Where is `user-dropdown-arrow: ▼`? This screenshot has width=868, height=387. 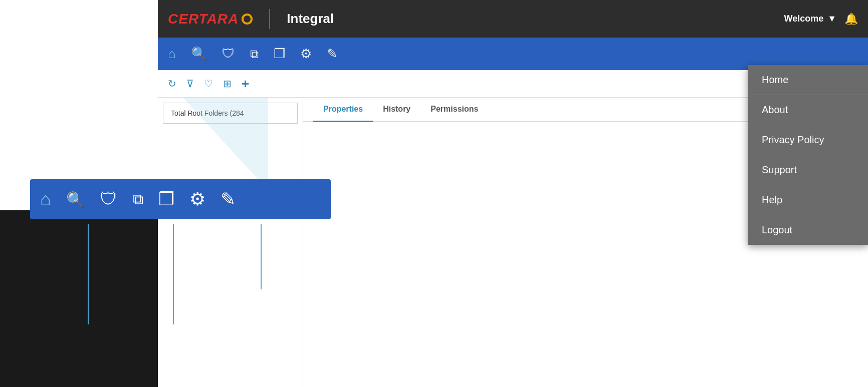
user-dropdown-arrow: ▼ is located at coordinates (832, 19).